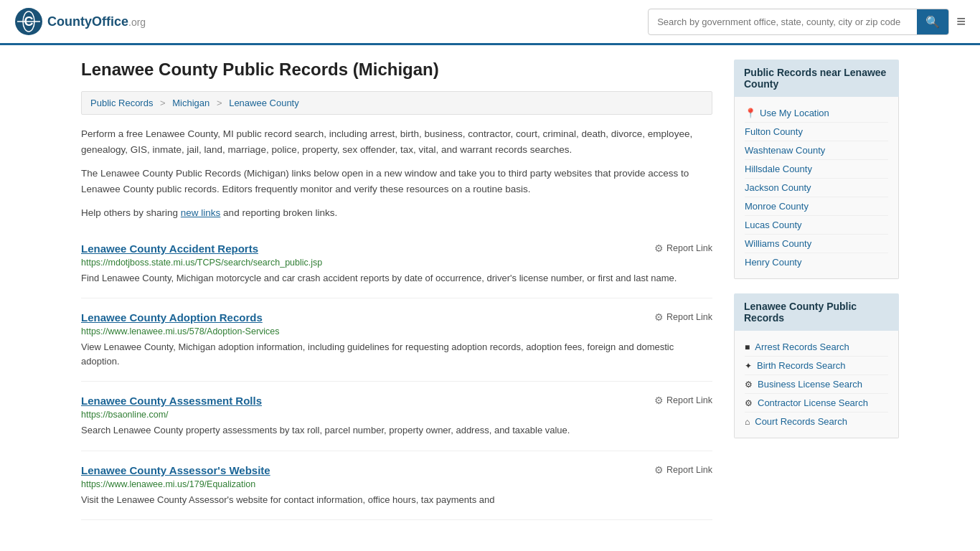 The height and width of the screenshot is (551, 980). Describe the element at coordinates (264, 103) in the screenshot. I see `breadcrumb-lenawee: Lenawee County` at that location.